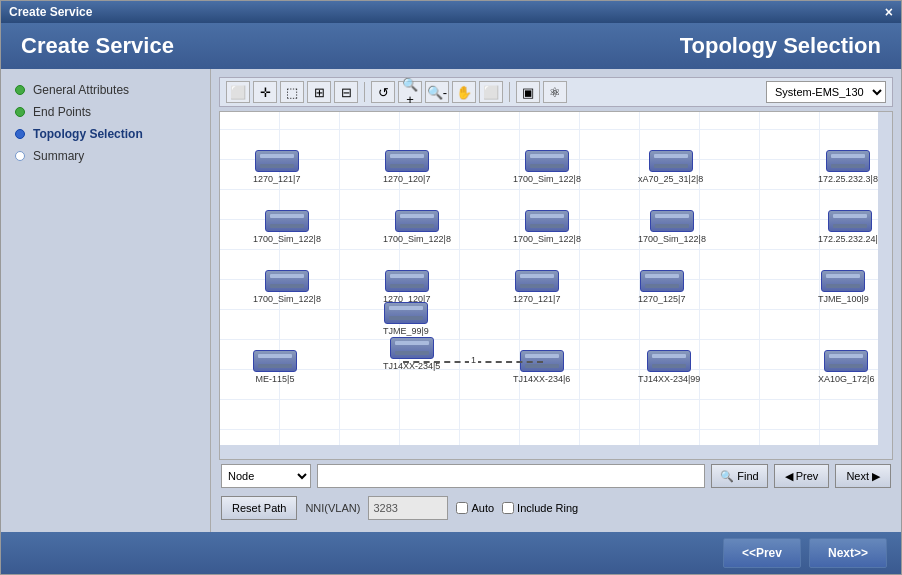  What do you see at coordinates (287, 227) in the screenshot?
I see `node-n6: 1700_Sim_122|8` at bounding box center [287, 227].